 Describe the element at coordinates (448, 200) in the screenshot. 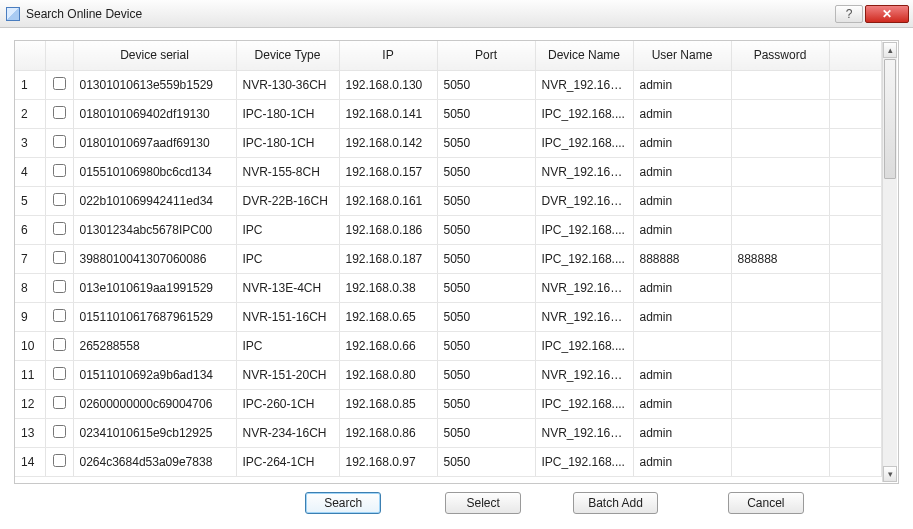

I see `table-row: 5022b101069942411ed34DVR-22B-16CH192.168…` at that location.